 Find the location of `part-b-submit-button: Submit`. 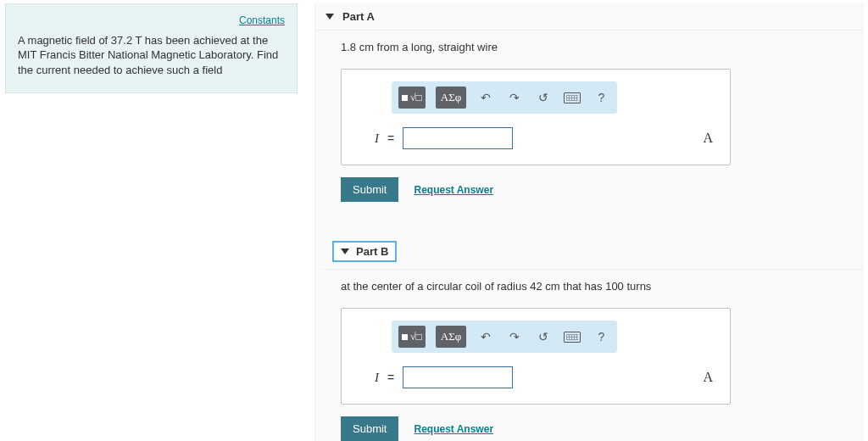

part-b-submit-button: Submit is located at coordinates (370, 429).